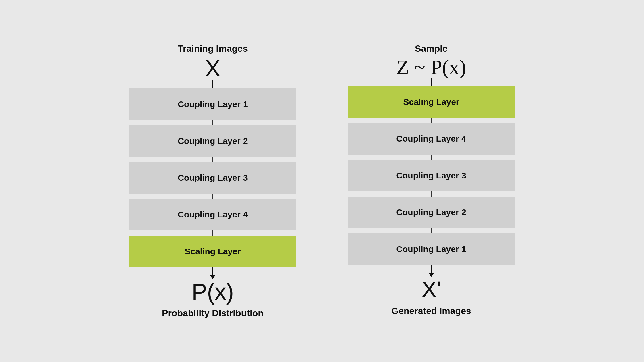  I want to click on layer-box-0: Coupling Layer 1, so click(213, 104).